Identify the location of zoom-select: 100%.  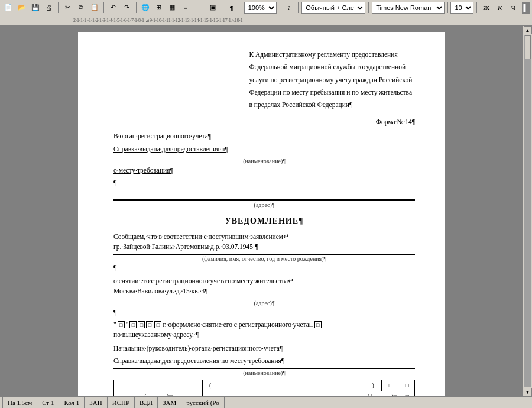
(260, 8).